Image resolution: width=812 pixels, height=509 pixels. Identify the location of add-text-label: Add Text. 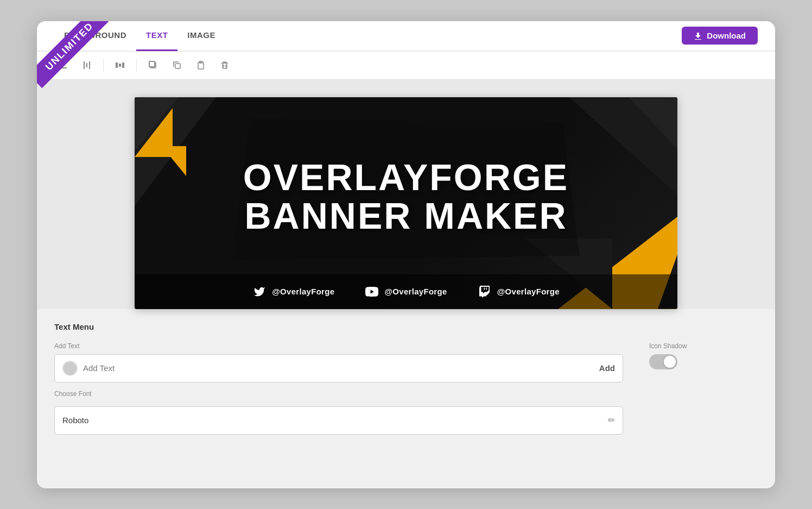
(339, 346).